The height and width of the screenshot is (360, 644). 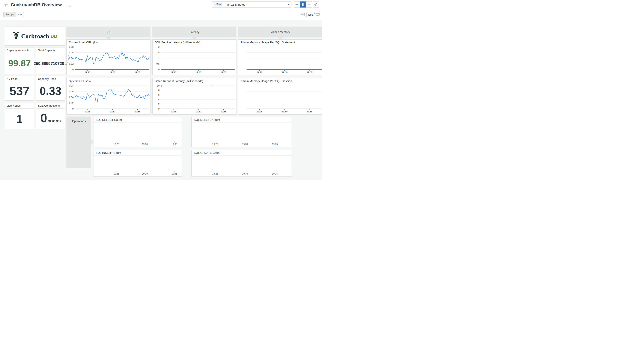 What do you see at coordinates (68, 58) in the screenshot?
I see `svg-text: Percent` at bounding box center [68, 58].